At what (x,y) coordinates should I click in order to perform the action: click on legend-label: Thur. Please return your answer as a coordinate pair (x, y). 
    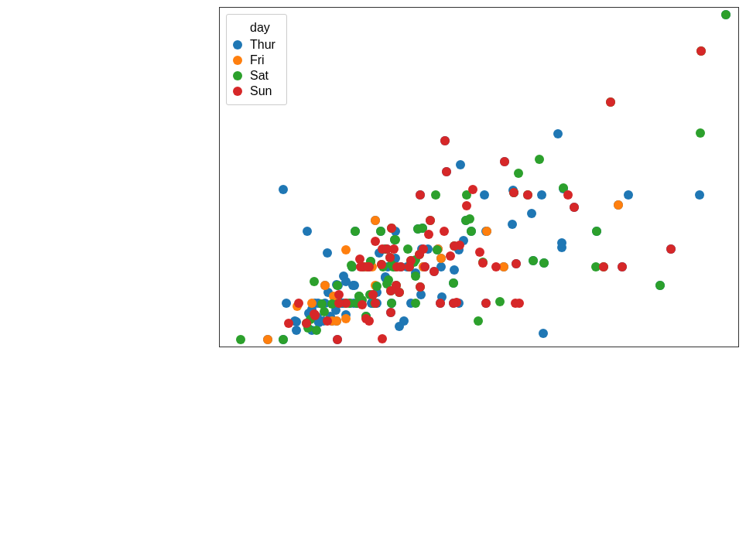
    Looking at the image, I should click on (263, 45).